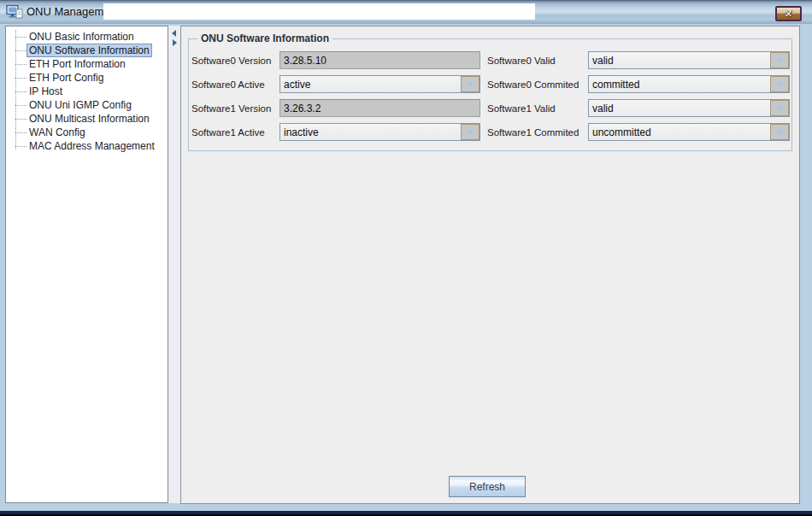 The width and height of the screenshot is (812, 516). I want to click on field-grid: Software0 Version 3.28.5.10 Software0 Va…, so click(491, 96).